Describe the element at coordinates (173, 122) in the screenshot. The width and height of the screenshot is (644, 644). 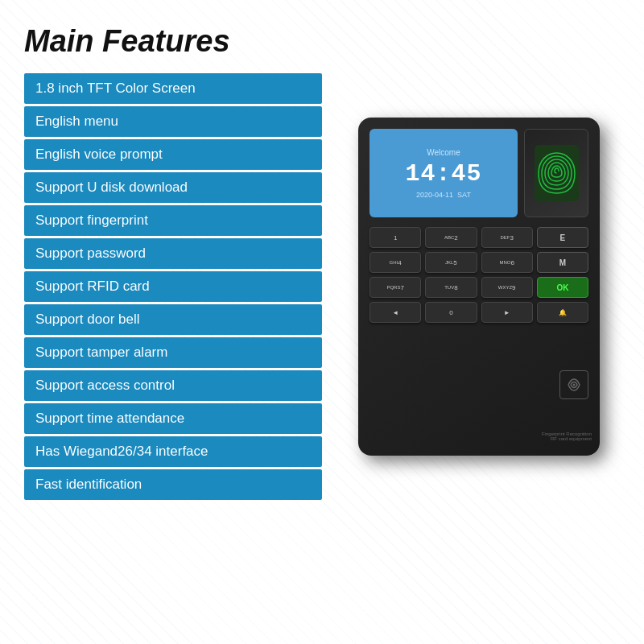
I see `feature-item: English menu` at that location.